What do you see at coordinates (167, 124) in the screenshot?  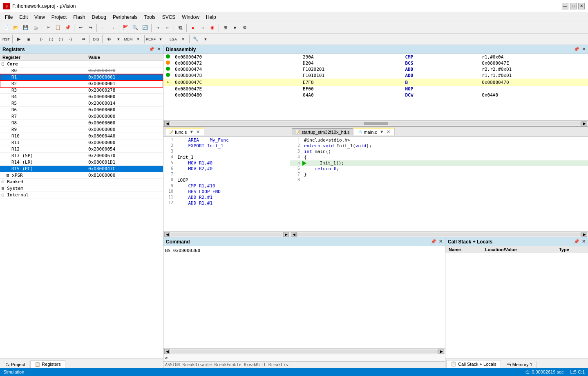 I see `hscroll-left: ◀` at bounding box center [167, 124].